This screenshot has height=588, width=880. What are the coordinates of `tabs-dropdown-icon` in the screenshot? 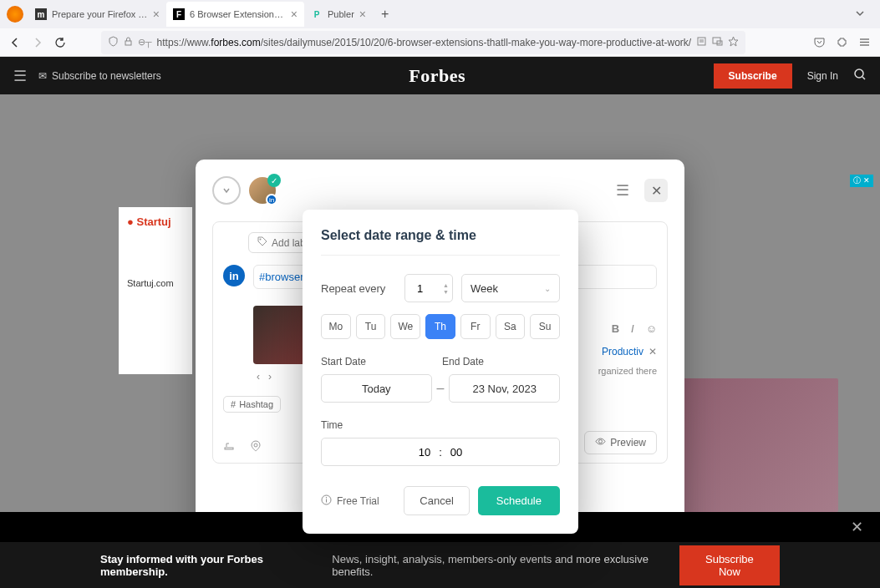 It's located at (860, 14).